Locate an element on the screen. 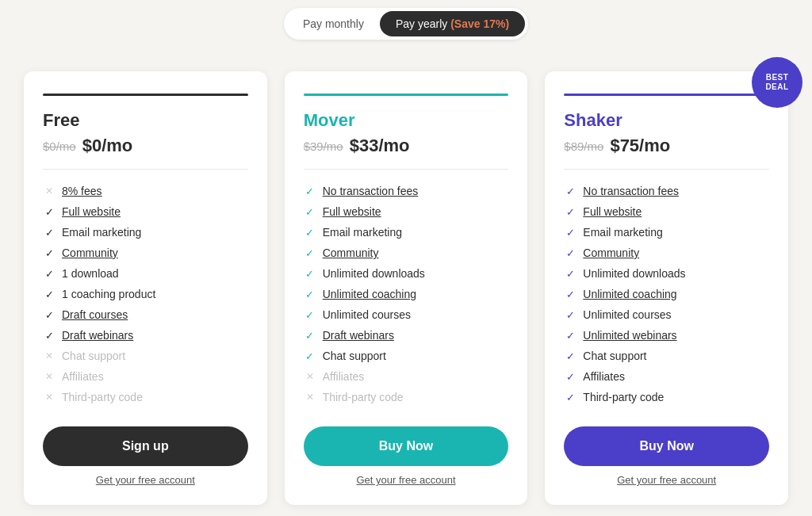 The height and width of the screenshot is (516, 812). shaker-price-row: $89/mo$75/mo is located at coordinates (666, 146).